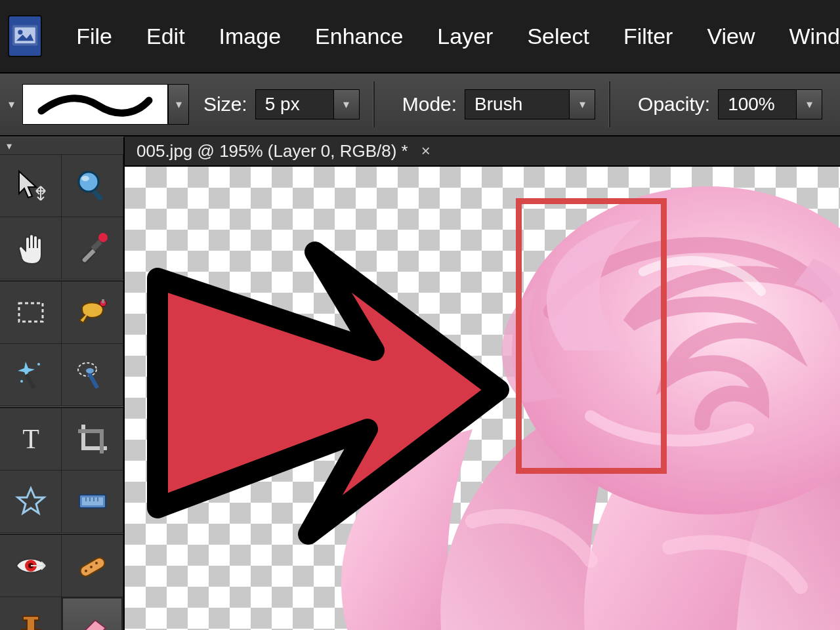 This screenshot has height=630, width=840. Describe the element at coordinates (583, 104) in the screenshot. I see `mode-dropdown-icon: ▾` at that location.